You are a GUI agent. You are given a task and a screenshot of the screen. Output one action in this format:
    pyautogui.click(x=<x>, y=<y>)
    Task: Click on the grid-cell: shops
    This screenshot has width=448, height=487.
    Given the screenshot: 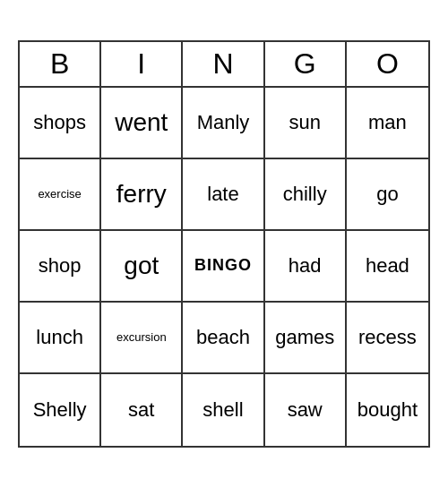 What is the action you would take?
    pyautogui.click(x=61, y=124)
    